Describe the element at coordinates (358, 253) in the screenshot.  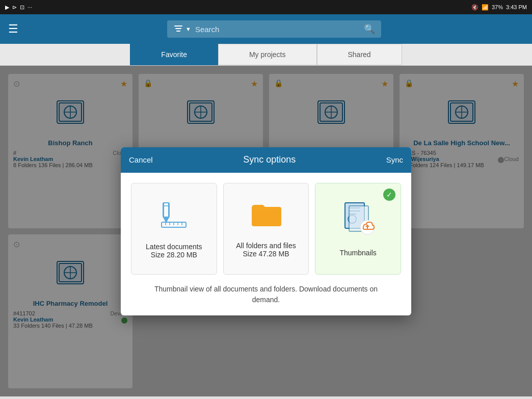
I see `sync-option-label-thumbnails: Thumbnails` at that location.